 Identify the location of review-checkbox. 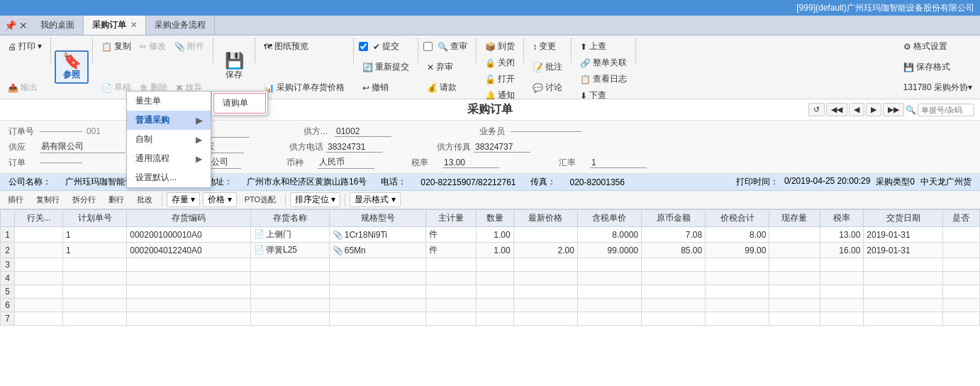
(428, 47).